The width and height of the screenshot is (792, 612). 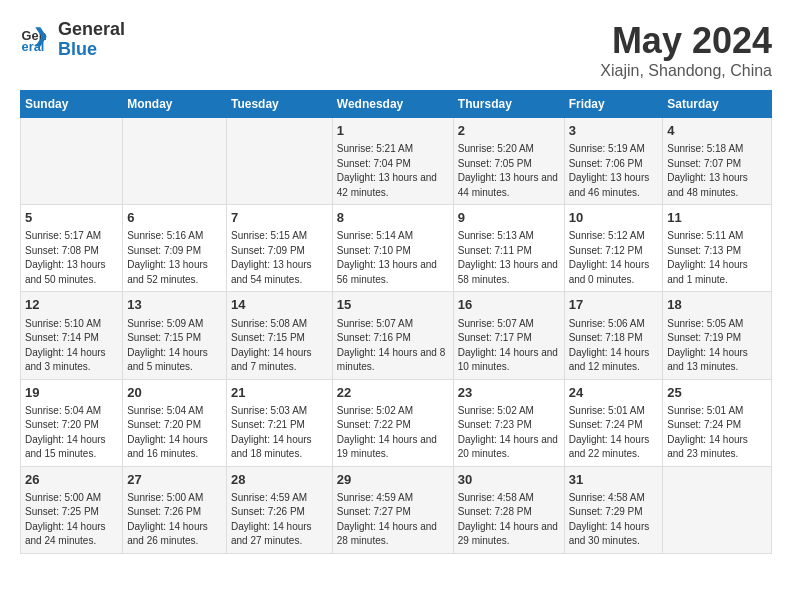 I want to click on day-number: 15, so click(x=393, y=305).